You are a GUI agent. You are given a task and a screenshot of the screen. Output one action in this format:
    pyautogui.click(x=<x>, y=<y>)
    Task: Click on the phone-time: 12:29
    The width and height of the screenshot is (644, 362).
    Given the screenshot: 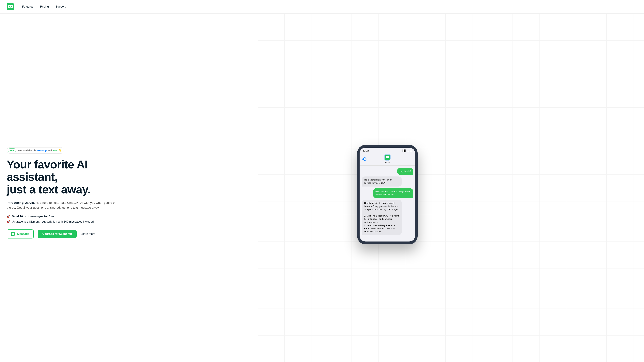 What is the action you would take?
    pyautogui.click(x=366, y=151)
    